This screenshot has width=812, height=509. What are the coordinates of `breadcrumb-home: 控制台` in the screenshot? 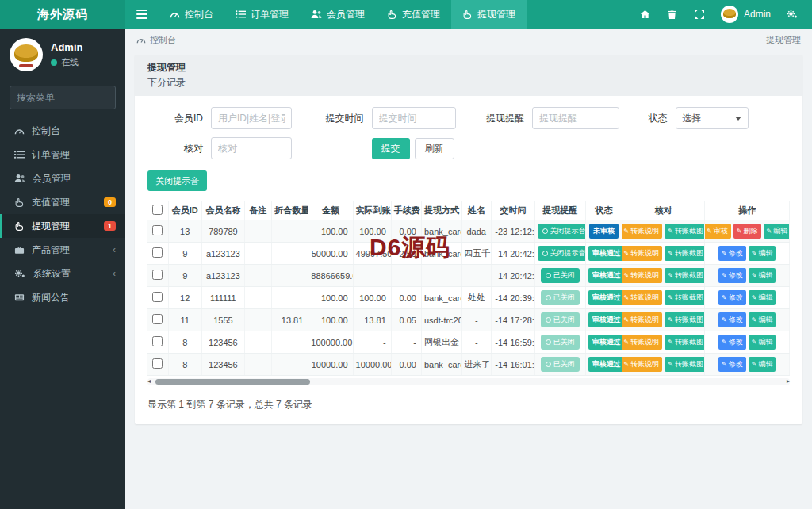 It's located at (163, 40).